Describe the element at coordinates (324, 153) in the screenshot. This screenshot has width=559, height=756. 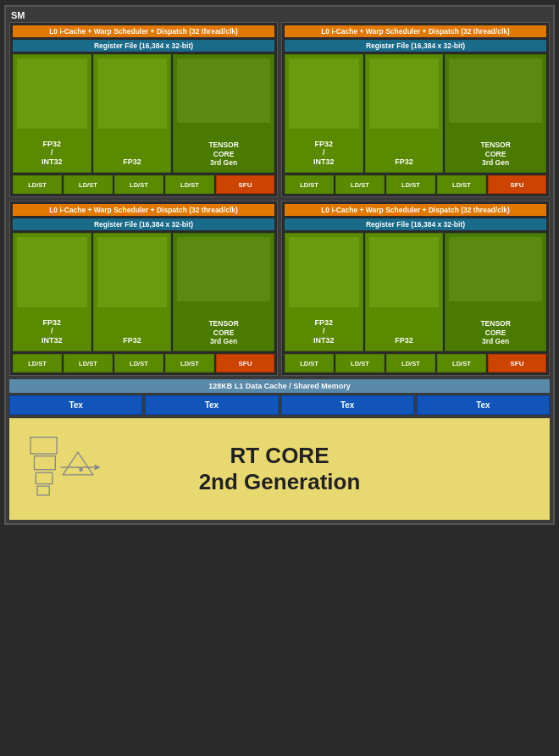
I see `fp32-int32-label-1: FP32/INT32` at that location.